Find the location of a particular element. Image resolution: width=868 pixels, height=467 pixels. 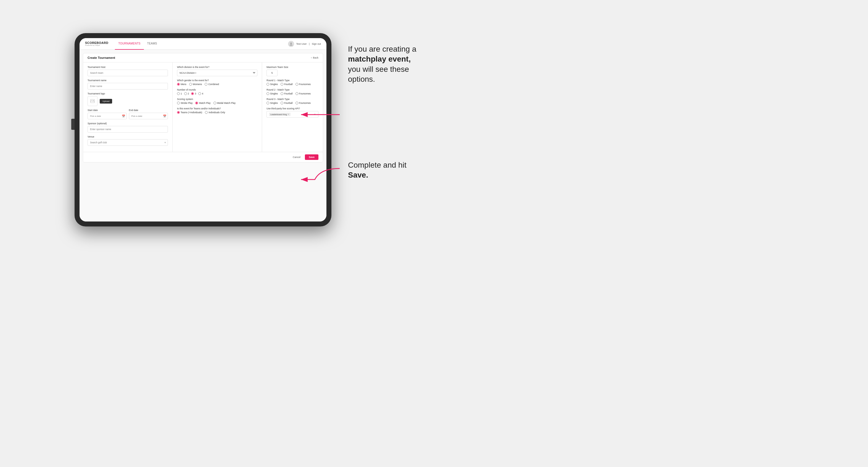

annotation-matchplay: If you are creating a matchplay event, y… is located at coordinates (387, 64).